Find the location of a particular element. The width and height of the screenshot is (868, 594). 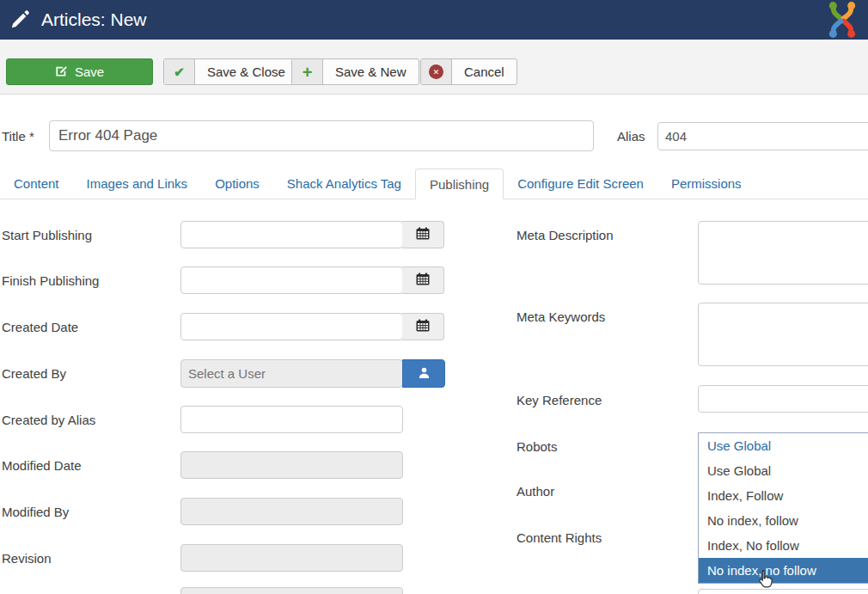

created-date-input is located at coordinates (292, 327).